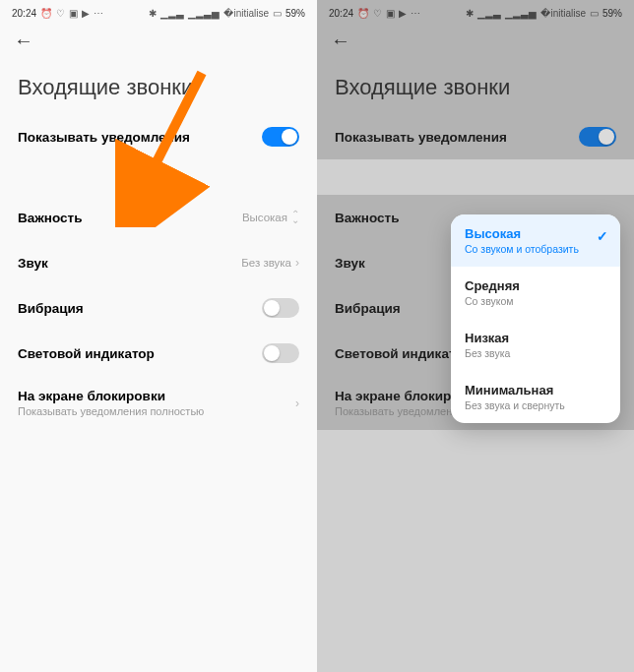  What do you see at coordinates (536, 234) in the screenshot?
I see `popup-item-title: Высокая` at bounding box center [536, 234].